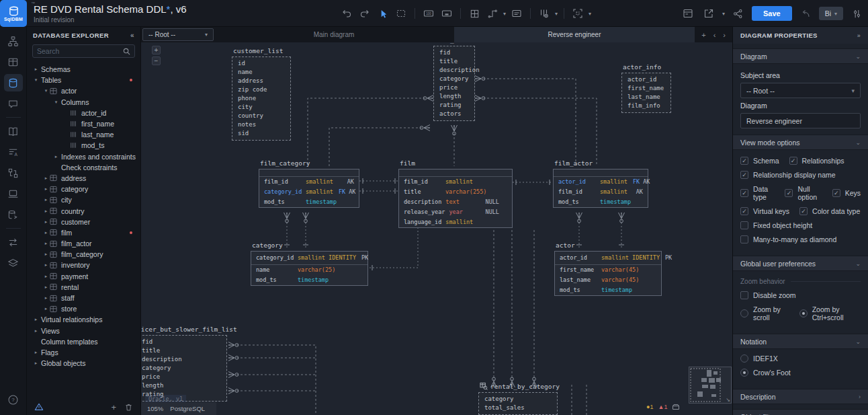  I want to click on section-notation: Notation⌄, so click(801, 342).